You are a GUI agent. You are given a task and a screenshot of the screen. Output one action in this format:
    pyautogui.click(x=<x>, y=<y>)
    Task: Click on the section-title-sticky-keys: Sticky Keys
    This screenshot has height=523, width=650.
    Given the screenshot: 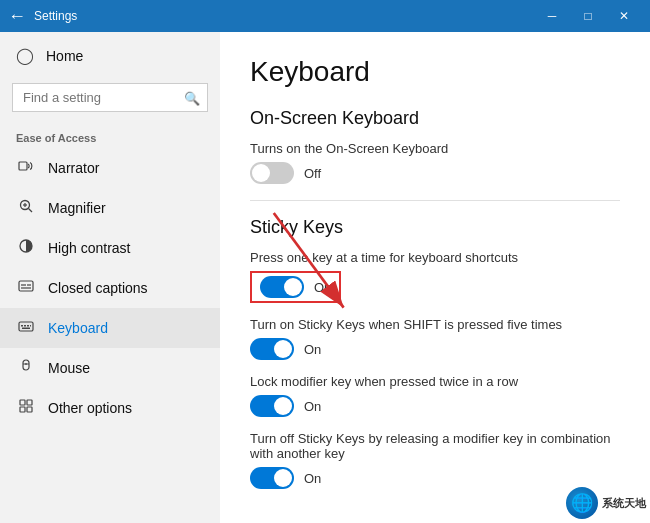 What is the action you would take?
    pyautogui.click(x=435, y=228)
    